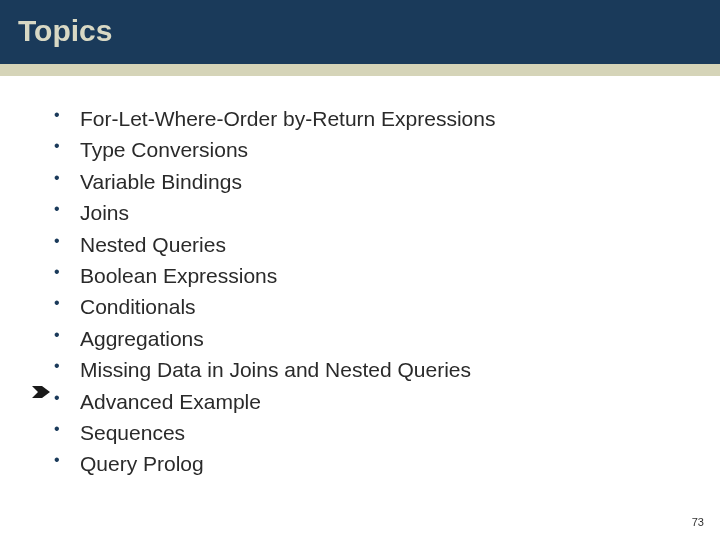 This screenshot has height=540, width=720. Describe the element at coordinates (161, 182) in the screenshot. I see `topic-text: Variable Bindings` at that location.